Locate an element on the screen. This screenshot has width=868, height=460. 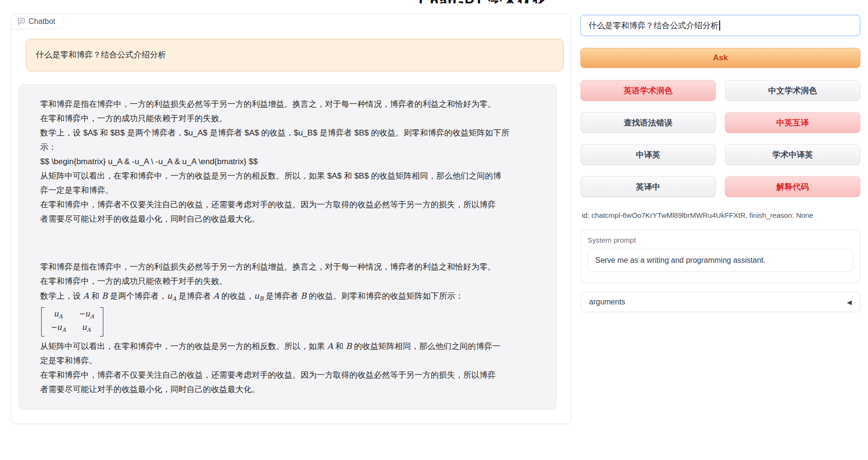
bot-line: 从矩阵中可以看出，在零和博弈中，一方的收益是另一方的相反数。所以，如果 A 和 … is located at coordinates (289, 347).